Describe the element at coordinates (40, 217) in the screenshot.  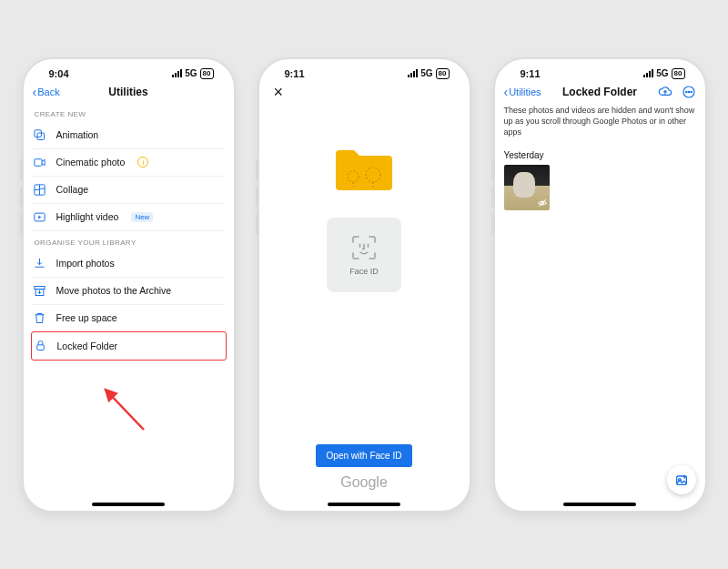
I see `highlight-icon` at that location.